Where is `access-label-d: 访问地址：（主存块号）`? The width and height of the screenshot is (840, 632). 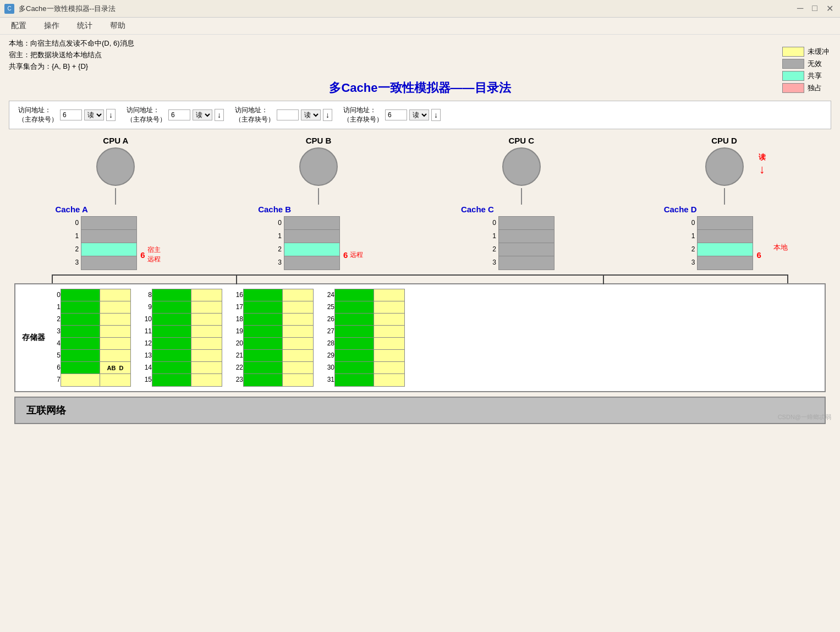 access-label-d: 访问地址：（主存块号） is located at coordinates (363, 115).